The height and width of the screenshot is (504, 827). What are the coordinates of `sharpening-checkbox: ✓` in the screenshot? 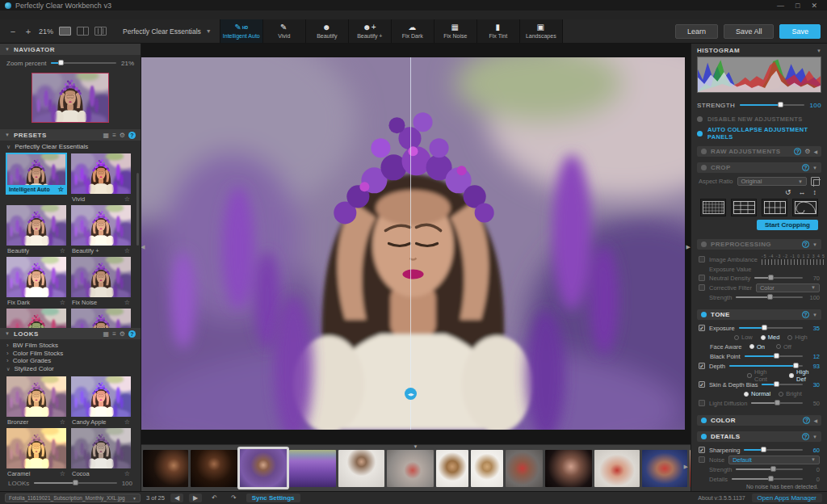 It's located at (702, 450).